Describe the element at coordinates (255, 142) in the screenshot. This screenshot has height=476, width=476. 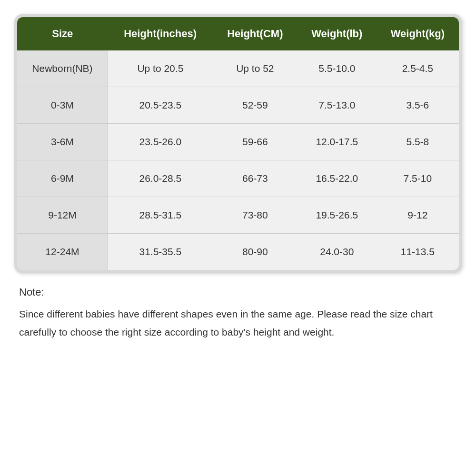
I see `height-cm-cell: 59-66` at that location.